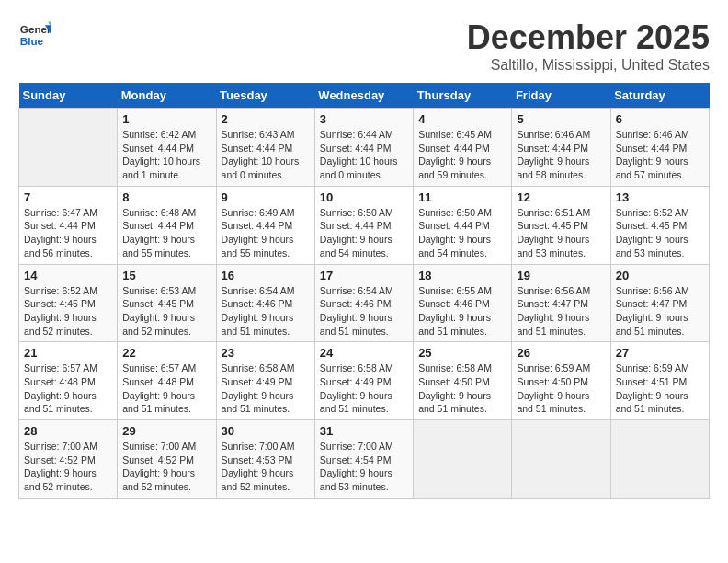 Image resolution: width=728 pixels, height=563 pixels. I want to click on day-header-sunday: Sunday, so click(68, 96).